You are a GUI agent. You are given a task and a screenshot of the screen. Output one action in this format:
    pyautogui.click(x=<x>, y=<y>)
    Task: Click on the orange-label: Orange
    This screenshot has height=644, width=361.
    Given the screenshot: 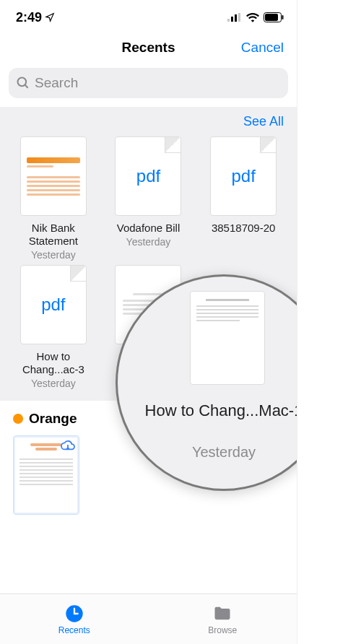 What is the action you would take?
    pyautogui.click(x=53, y=419)
    